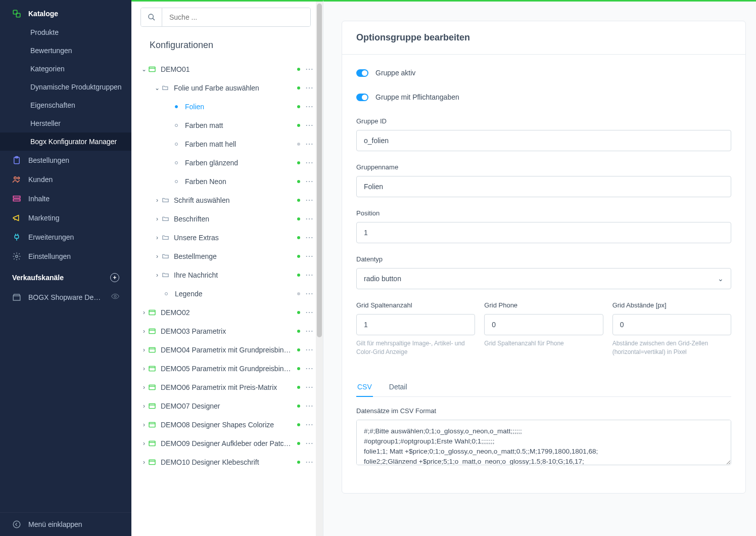 Image resolution: width=756 pixels, height=536 pixels. What do you see at coordinates (66, 51) in the screenshot?
I see `nav-reviews: Bewertungen` at bounding box center [66, 51].